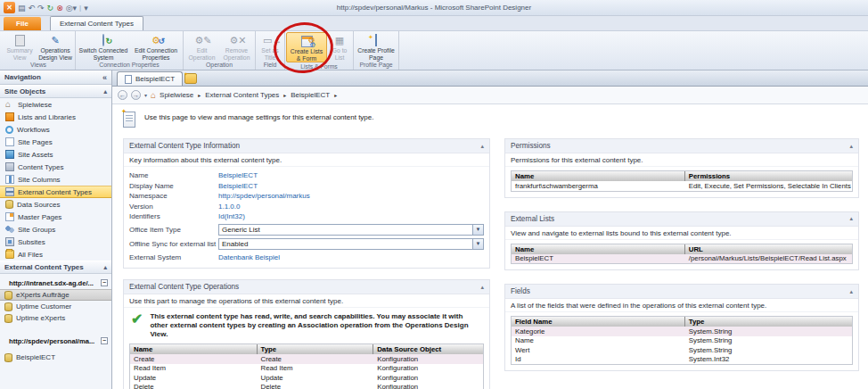 This screenshot has width=868, height=389. Describe the element at coordinates (307, 47) in the screenshot. I see `create-lists-and-form-button: ⚙⚙ Create Lists & Form` at that location.